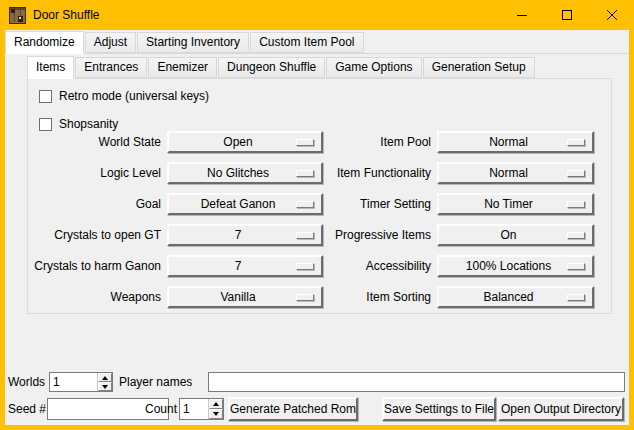  Describe the element at coordinates (202, 409) in the screenshot. I see `count-spinbox` at that location.